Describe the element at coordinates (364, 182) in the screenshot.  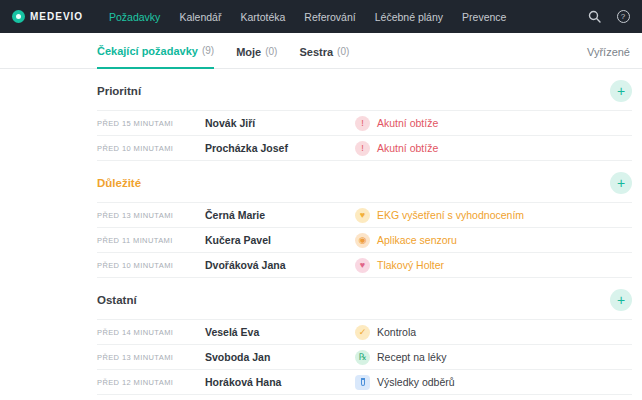
I see `section-header: Důležité +` at that location.